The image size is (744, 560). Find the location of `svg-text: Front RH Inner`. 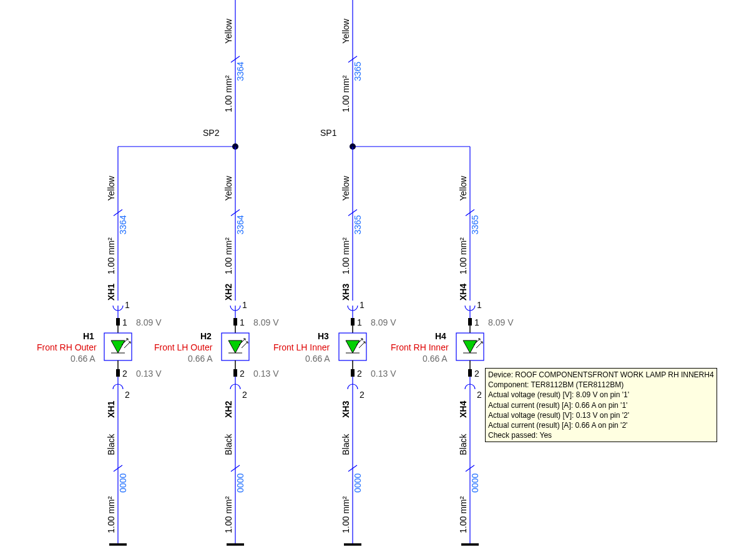

svg-text: Front RH Inner is located at coordinates (419, 347).